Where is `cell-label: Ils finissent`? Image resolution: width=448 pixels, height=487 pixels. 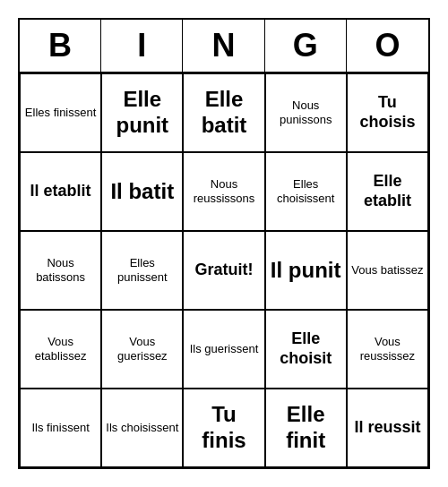 cell-label: Ils finissent is located at coordinates (60, 428).